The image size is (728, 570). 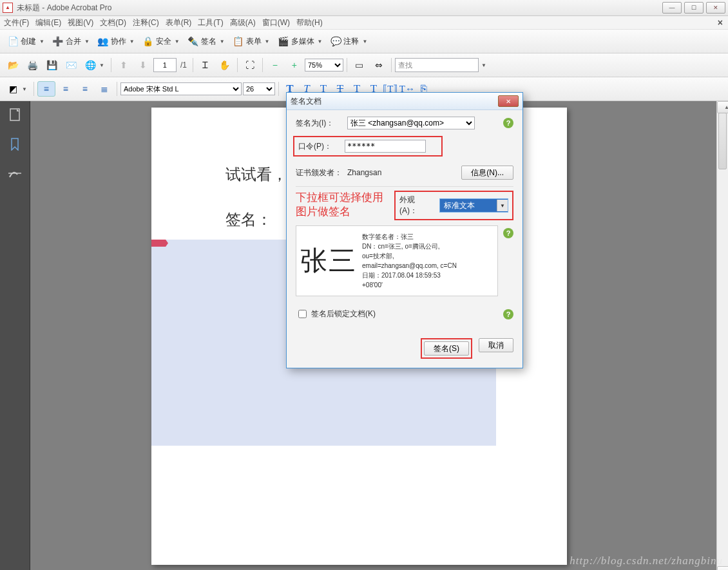 What do you see at coordinates (503, 205) in the screenshot?
I see `dropdown-arrow-icon: ▼` at bounding box center [503, 205].